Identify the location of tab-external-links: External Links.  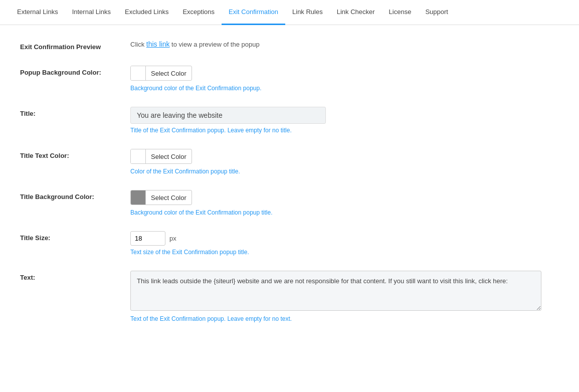
(38, 13).